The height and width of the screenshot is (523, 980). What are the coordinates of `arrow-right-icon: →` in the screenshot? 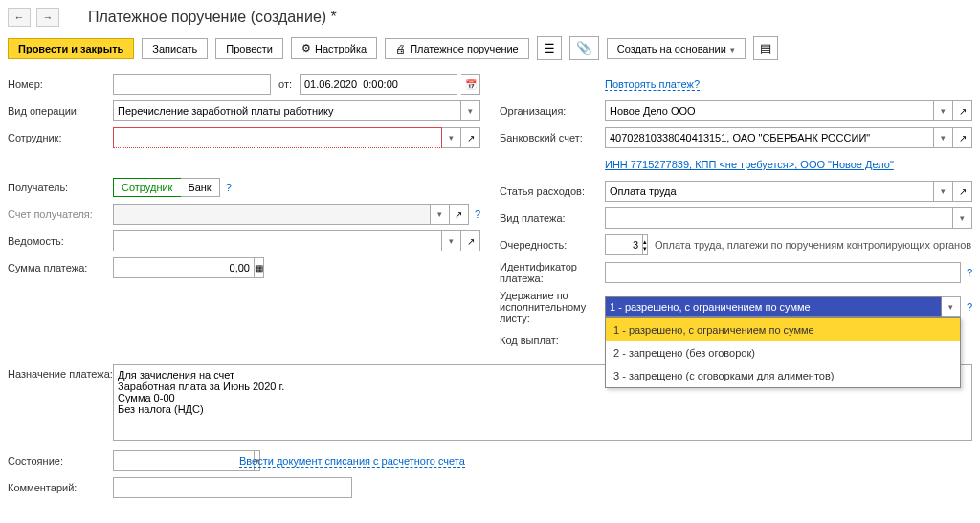 It's located at (48, 17).